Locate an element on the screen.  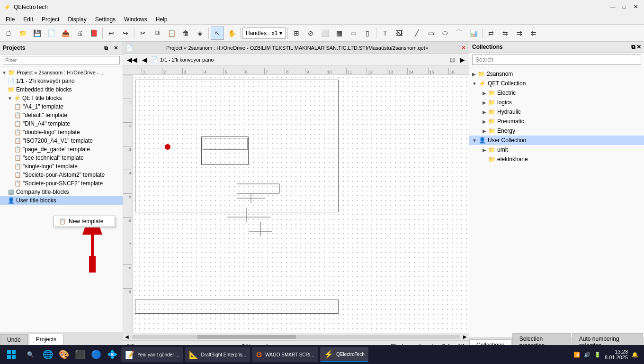
grid-button: ⊞ is located at coordinates (296, 33).